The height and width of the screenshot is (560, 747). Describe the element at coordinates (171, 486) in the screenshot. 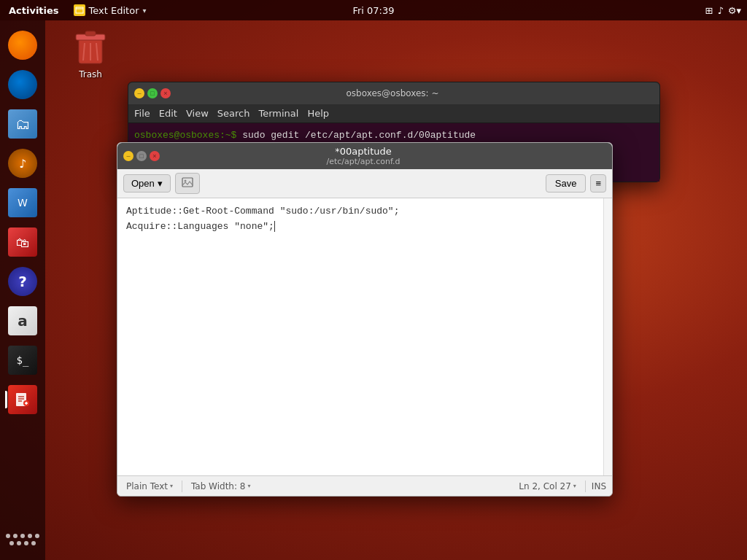

I see `plain-text-dropdown-arrow-icon: ▾` at that location.